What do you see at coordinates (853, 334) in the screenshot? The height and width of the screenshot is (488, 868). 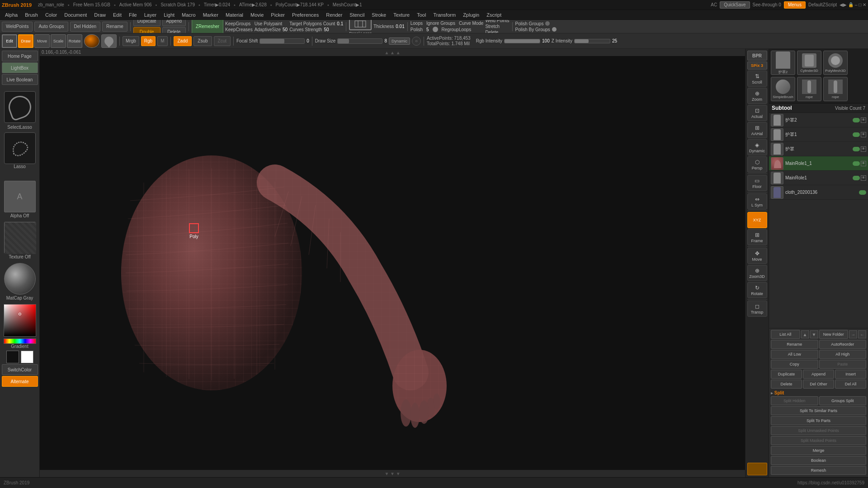 I see `folder-arrow-right: →` at bounding box center [853, 334].